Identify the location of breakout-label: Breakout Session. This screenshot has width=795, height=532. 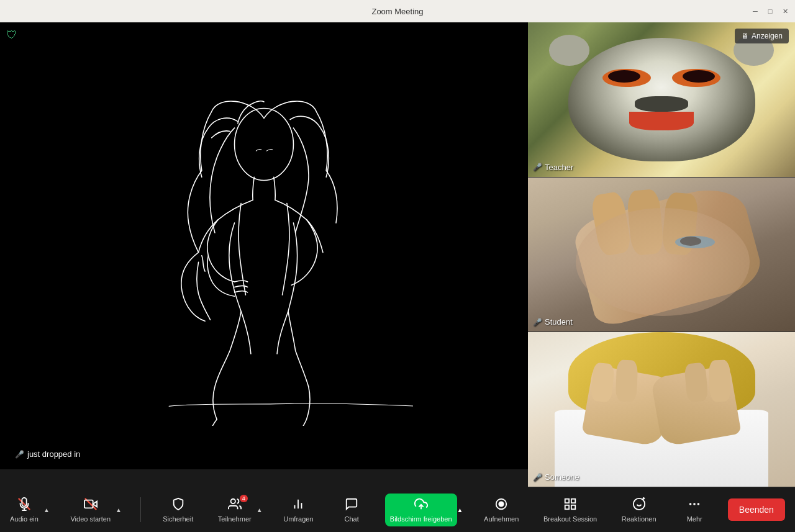
(570, 519).